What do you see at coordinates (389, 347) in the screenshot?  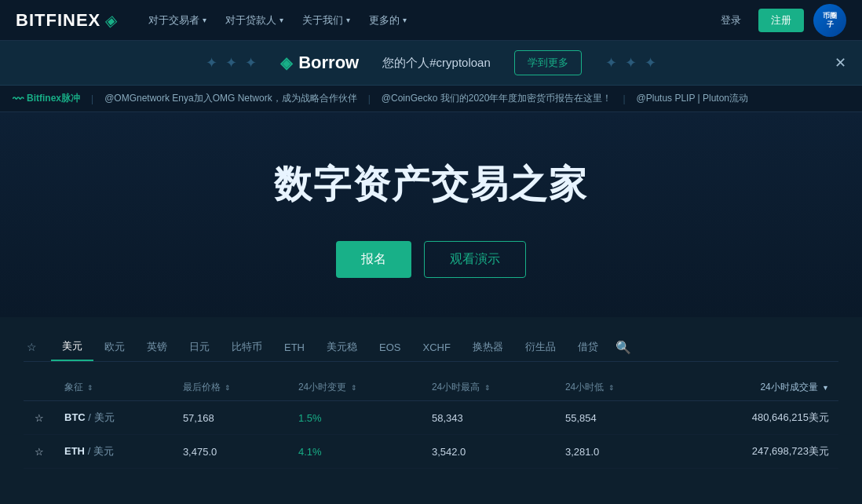 I see `tab-eos: EOS` at bounding box center [389, 347].